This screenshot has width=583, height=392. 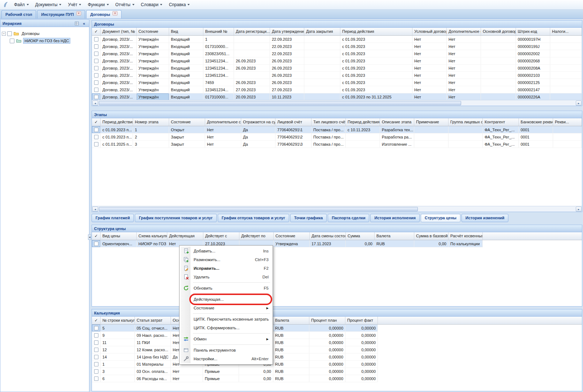 What do you see at coordinates (112, 218) in the screenshot?
I see `subtab: График платежей` at bounding box center [112, 218].